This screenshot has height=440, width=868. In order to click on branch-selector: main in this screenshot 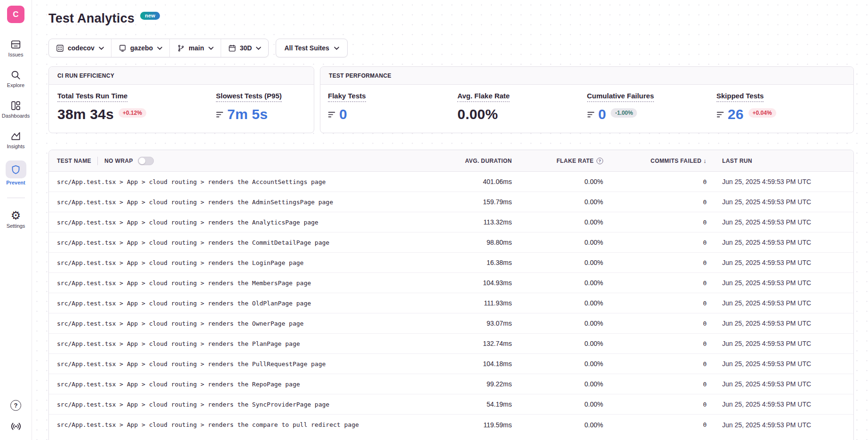, I will do `click(195, 48)`.